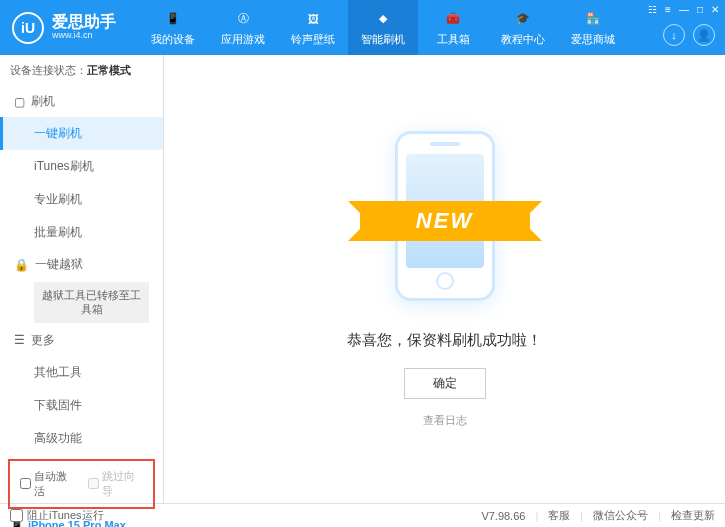 Image resolution: width=725 pixels, height=527 pixels. I want to click on nav-smart-flash: ◆智能刷机, so click(383, 28).